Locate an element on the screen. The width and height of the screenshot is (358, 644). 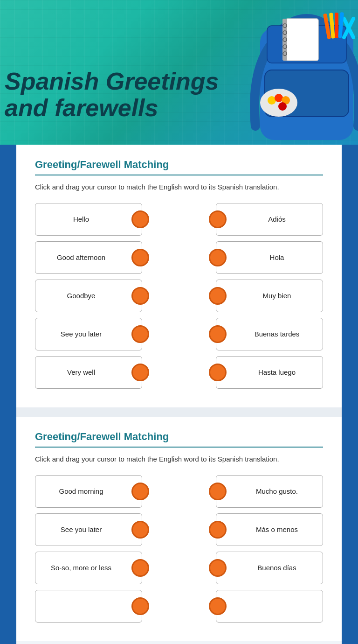
matching-row-5: Very well Hasta luego is located at coordinates (179, 372).